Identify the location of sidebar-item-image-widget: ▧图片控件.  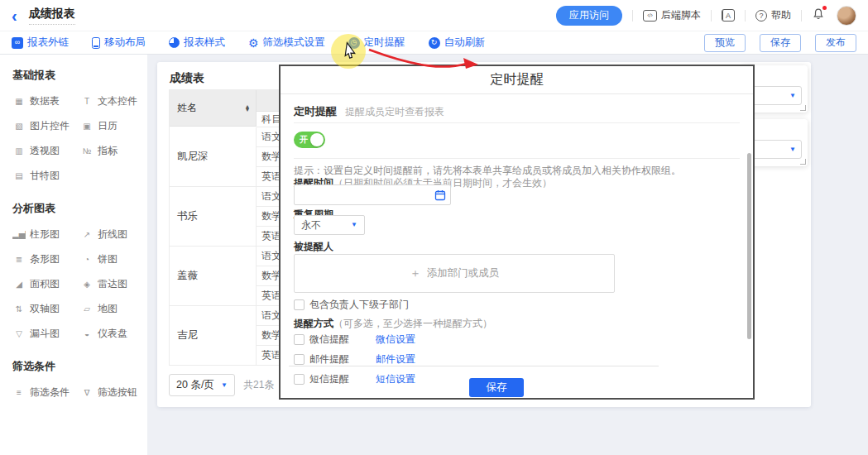
(46, 126).